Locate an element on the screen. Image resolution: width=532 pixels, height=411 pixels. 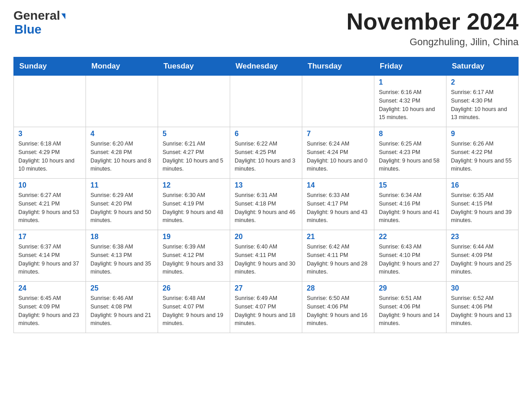
day-number: 2 is located at coordinates (482, 82).